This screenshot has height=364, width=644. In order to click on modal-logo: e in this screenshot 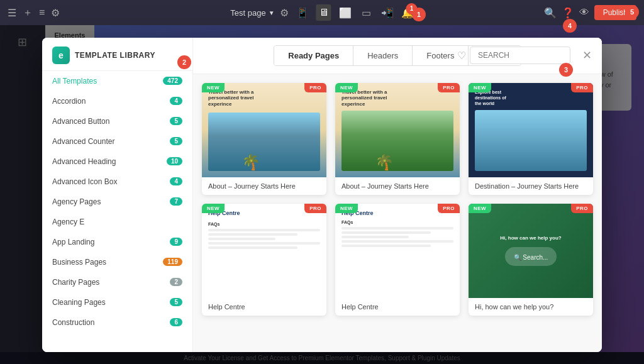, I will do `click(61, 55)`.